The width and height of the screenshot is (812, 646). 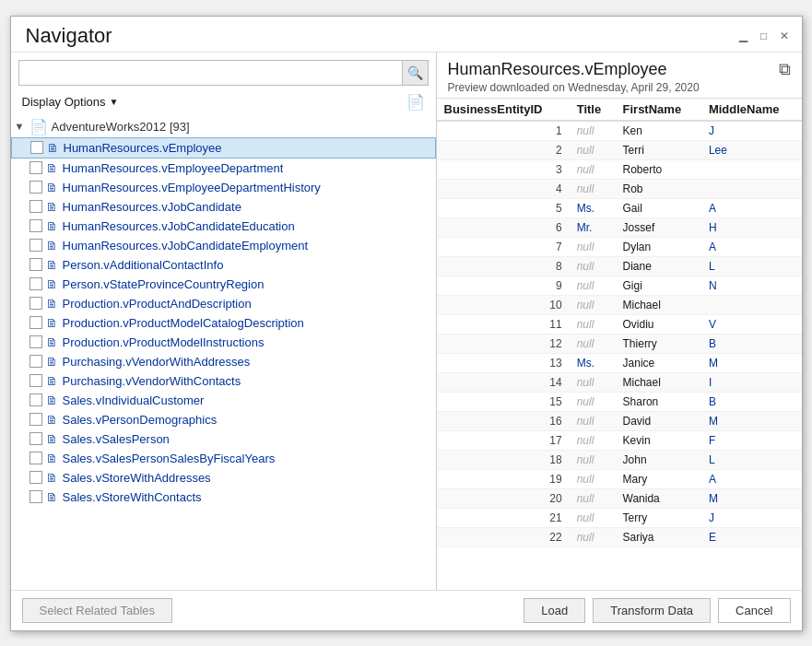 What do you see at coordinates (223, 459) in the screenshot?
I see `tree-item: 🗎 Sales.vSalesPersonSalesByFiscalYears` at bounding box center [223, 459].